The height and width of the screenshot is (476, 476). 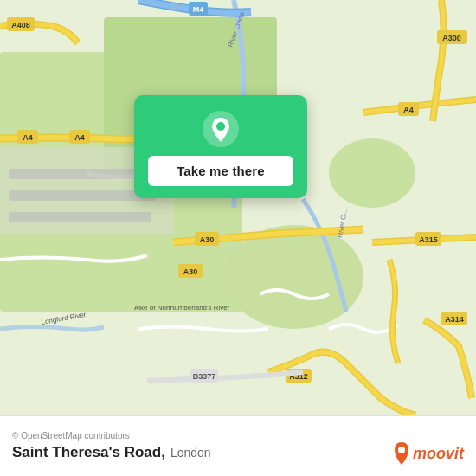 I want to click on location-city: London, so click(x=190, y=453).